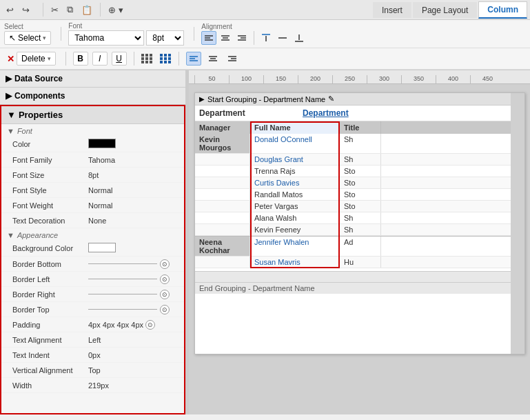 This screenshot has height=420, width=530. Describe the element at coordinates (315, 79) in the screenshot. I see `ruler-mark-200: 200` at that location.